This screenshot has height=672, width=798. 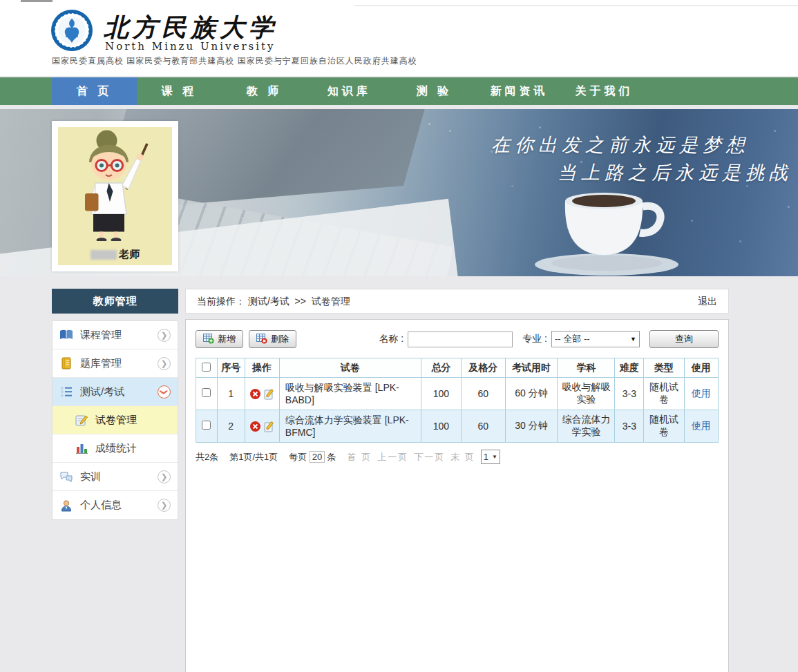 I want to click on book-icon, so click(x=66, y=335).